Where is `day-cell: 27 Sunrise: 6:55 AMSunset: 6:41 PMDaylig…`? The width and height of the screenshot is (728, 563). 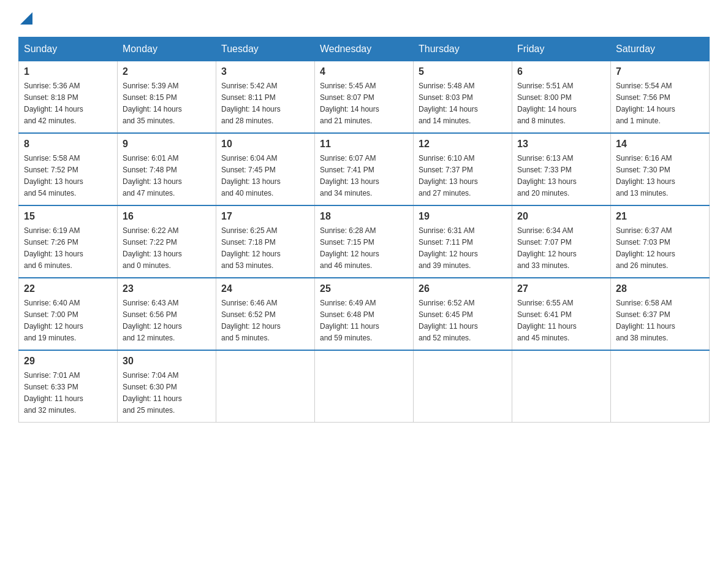 day-cell: 27 Sunrise: 6:55 AMSunset: 6:41 PMDaylig… is located at coordinates (561, 314).